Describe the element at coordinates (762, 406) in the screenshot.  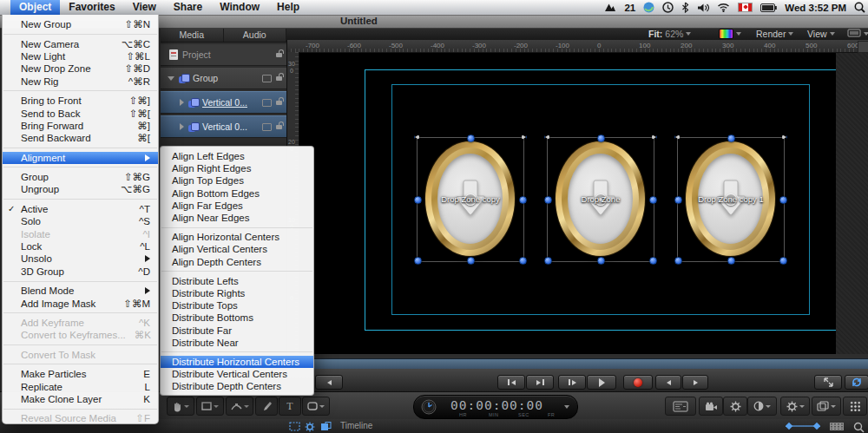
I see `filters-button` at that location.